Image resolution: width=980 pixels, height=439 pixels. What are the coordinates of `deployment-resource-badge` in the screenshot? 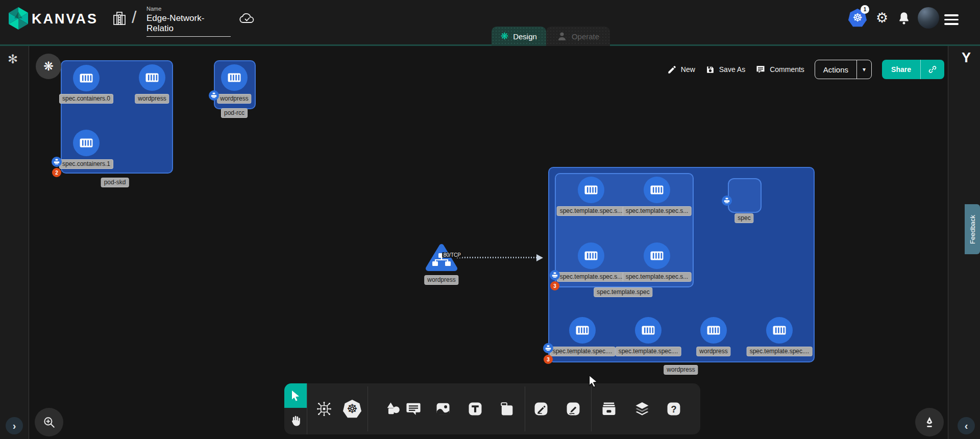 It's located at (548, 348).